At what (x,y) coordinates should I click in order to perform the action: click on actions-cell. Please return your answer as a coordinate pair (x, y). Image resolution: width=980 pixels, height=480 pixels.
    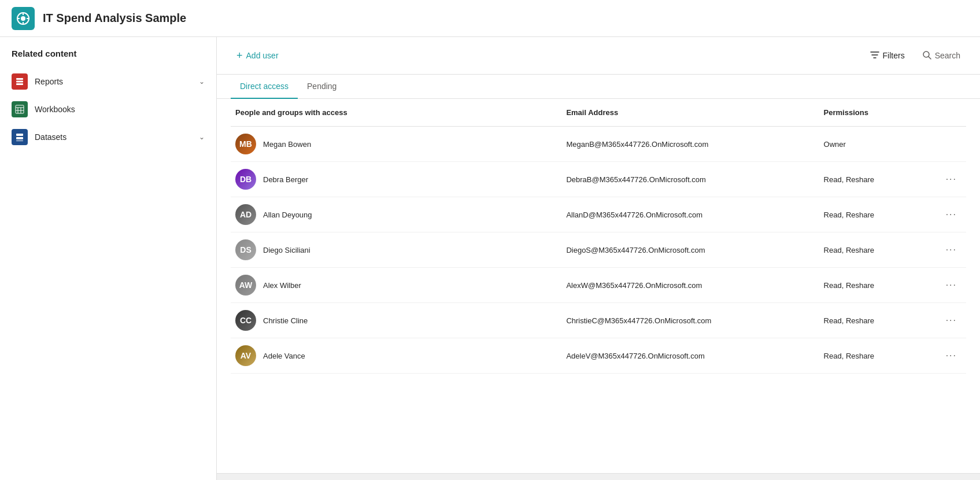
    Looking at the image, I should click on (948, 145).